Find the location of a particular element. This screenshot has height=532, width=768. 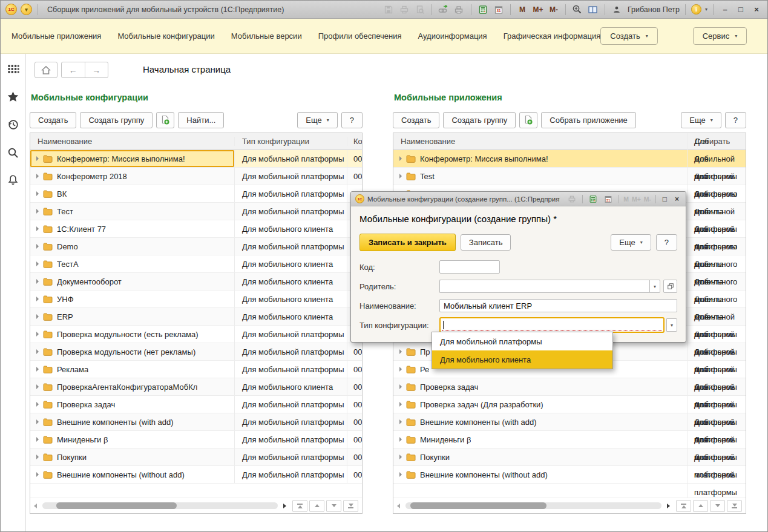

search-icon is located at coordinates (13, 153).